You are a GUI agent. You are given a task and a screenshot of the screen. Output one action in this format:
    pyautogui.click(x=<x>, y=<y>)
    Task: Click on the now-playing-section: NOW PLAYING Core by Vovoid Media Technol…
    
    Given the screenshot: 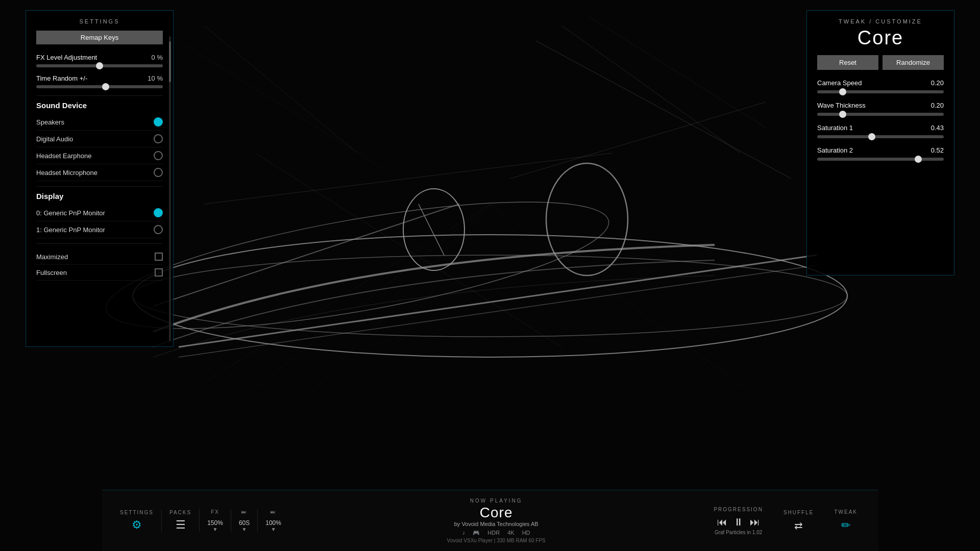 What is the action you would take?
    pyautogui.click(x=496, y=520)
    